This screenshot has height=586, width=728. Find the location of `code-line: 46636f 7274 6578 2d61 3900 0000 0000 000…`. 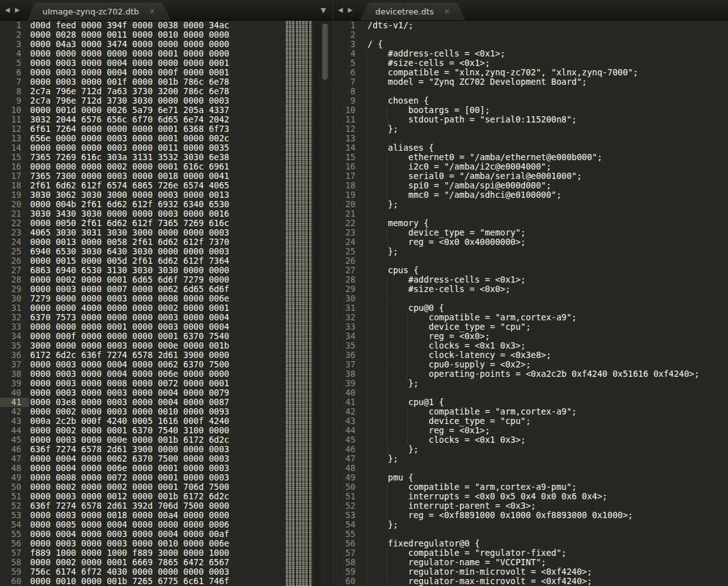

code-line: 46636f 7274 6578 2d61 3900 0000 0000 000… is located at coordinates (166, 450).